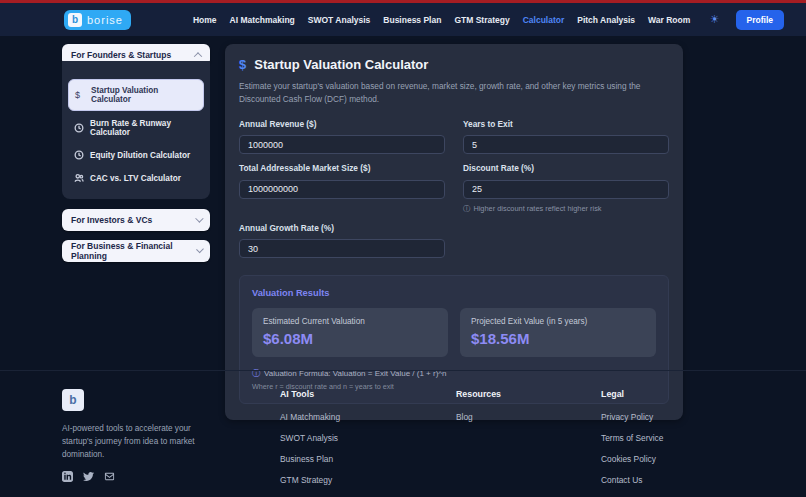 Image resolution: width=806 pixels, height=497 pixels. I want to click on years-to-exit-label: Years to Exit, so click(566, 124).